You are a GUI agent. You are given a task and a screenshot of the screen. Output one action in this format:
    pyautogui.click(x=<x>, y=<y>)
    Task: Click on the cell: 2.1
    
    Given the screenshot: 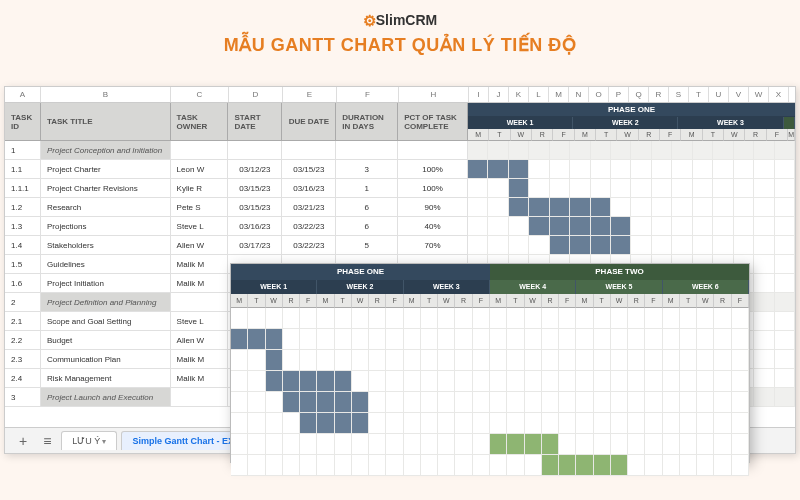 What is the action you would take?
    pyautogui.click(x=23, y=321)
    